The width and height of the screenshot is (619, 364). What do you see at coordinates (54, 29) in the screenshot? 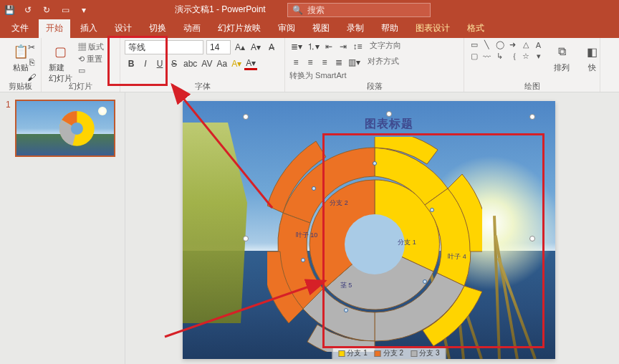
I see `tab-home: 开始` at bounding box center [54, 29].